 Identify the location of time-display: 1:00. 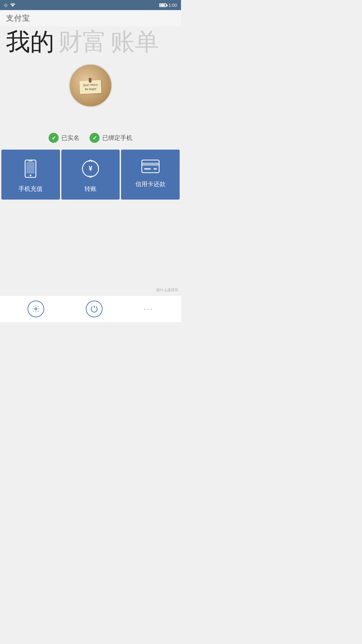
(173, 5).